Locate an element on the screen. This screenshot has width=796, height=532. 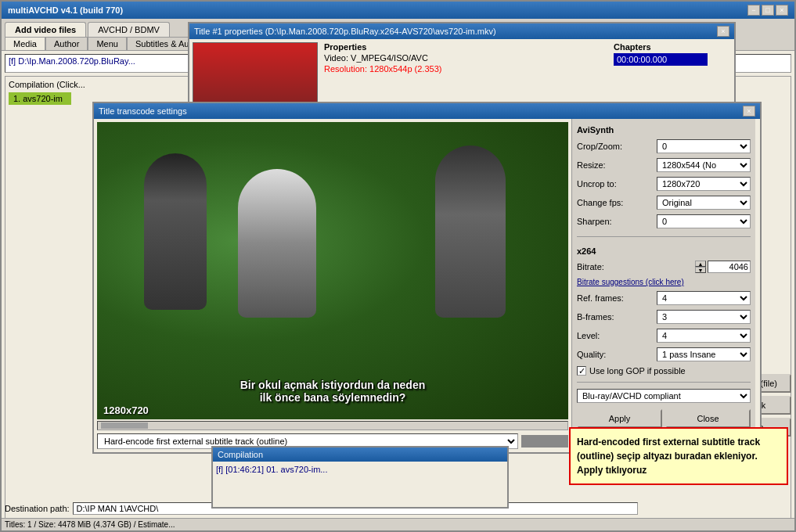
level-select: 4 is located at coordinates (704, 336).